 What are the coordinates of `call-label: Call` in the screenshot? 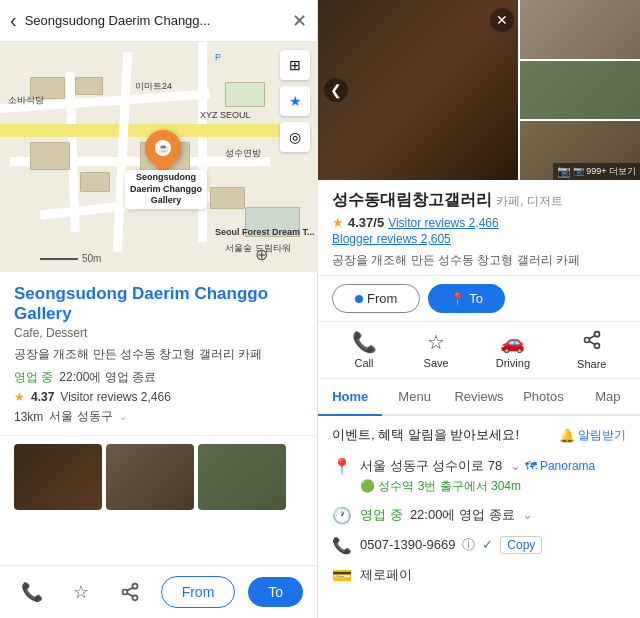 It's located at (364, 363).